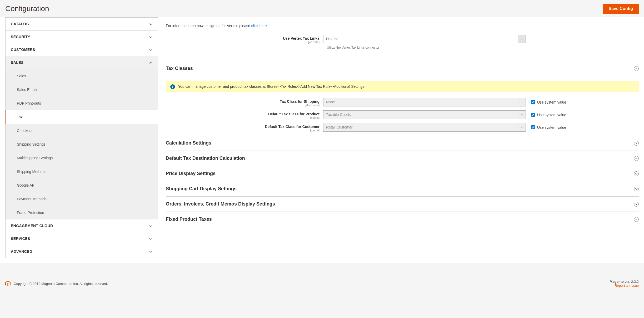 Image resolution: width=644 pixels, height=318 pixels. What do you see at coordinates (82, 131) in the screenshot?
I see `sidebar-item-checkout: Checkout` at bounding box center [82, 131].